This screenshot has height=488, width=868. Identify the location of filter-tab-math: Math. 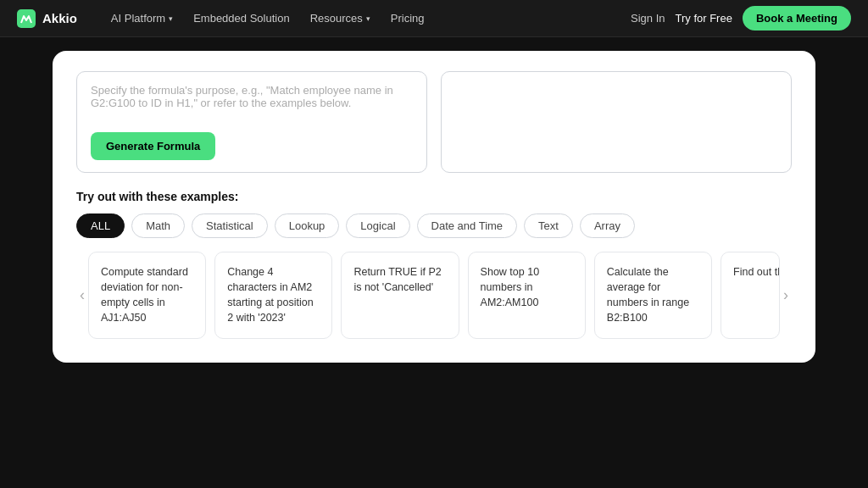
(158, 225).